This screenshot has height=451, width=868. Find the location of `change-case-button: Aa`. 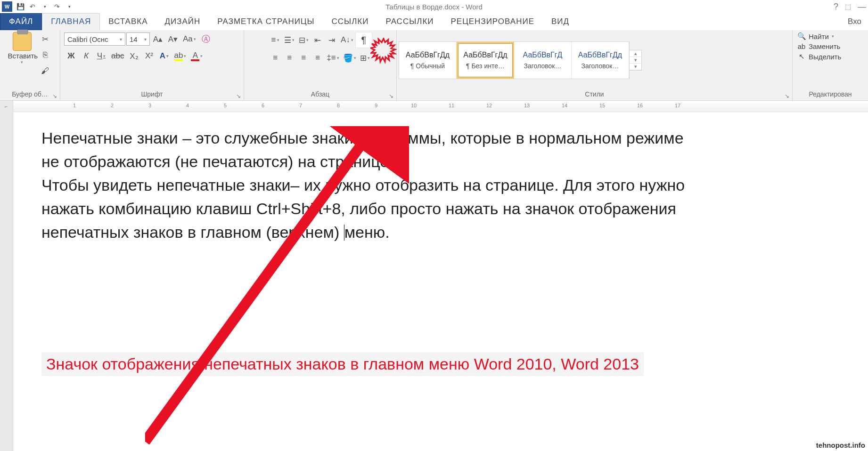

change-case-button: Aa is located at coordinates (189, 39).